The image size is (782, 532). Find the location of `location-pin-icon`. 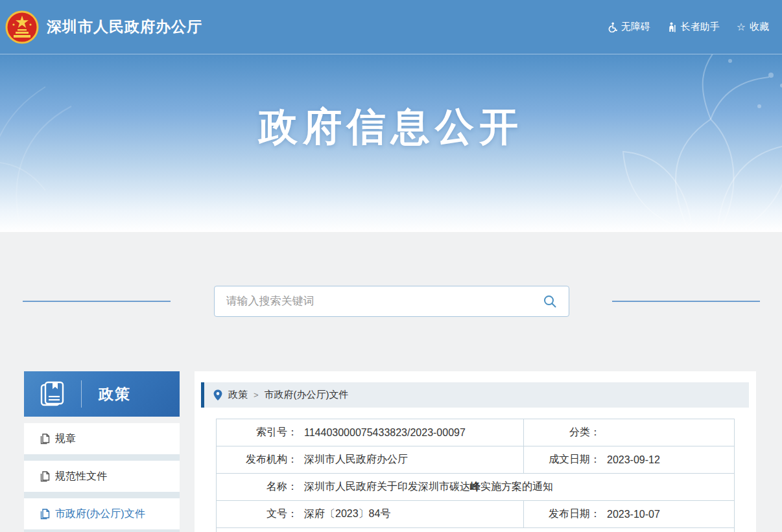

location-pin-icon is located at coordinates (218, 395).